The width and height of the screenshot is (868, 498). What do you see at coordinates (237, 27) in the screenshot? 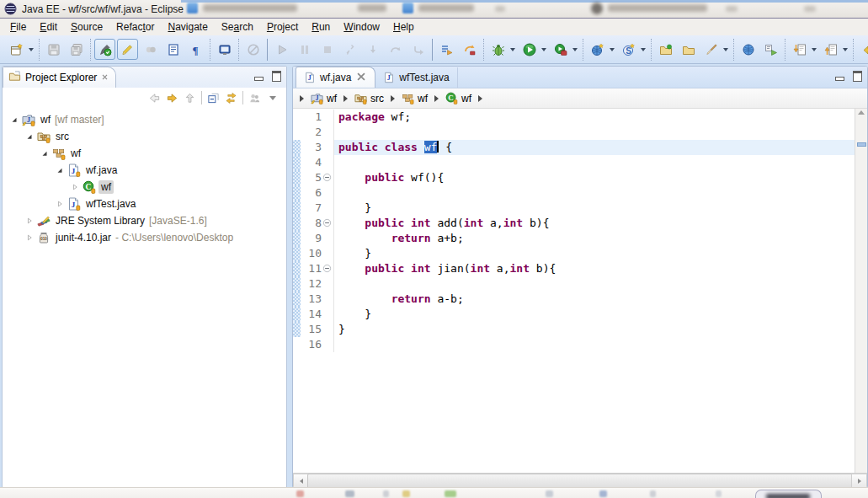
I see `menu-search: Search` at bounding box center [237, 27].